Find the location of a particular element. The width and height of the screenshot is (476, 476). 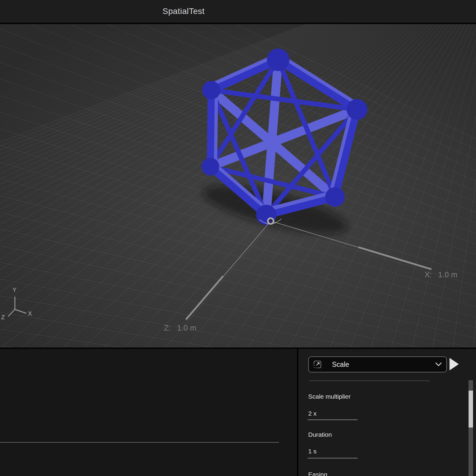

origin-ring-icon is located at coordinates (271, 221).